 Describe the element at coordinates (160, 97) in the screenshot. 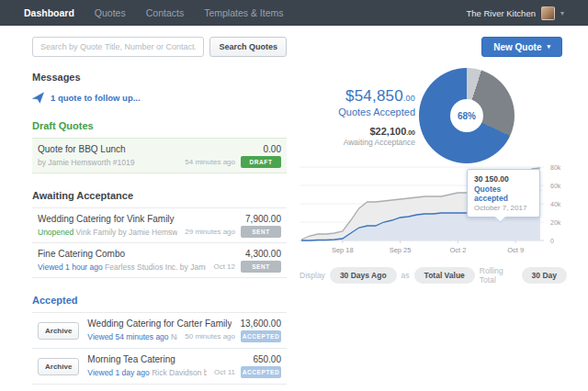

I see `follow-up-link: 1 quote to follow up...` at that location.